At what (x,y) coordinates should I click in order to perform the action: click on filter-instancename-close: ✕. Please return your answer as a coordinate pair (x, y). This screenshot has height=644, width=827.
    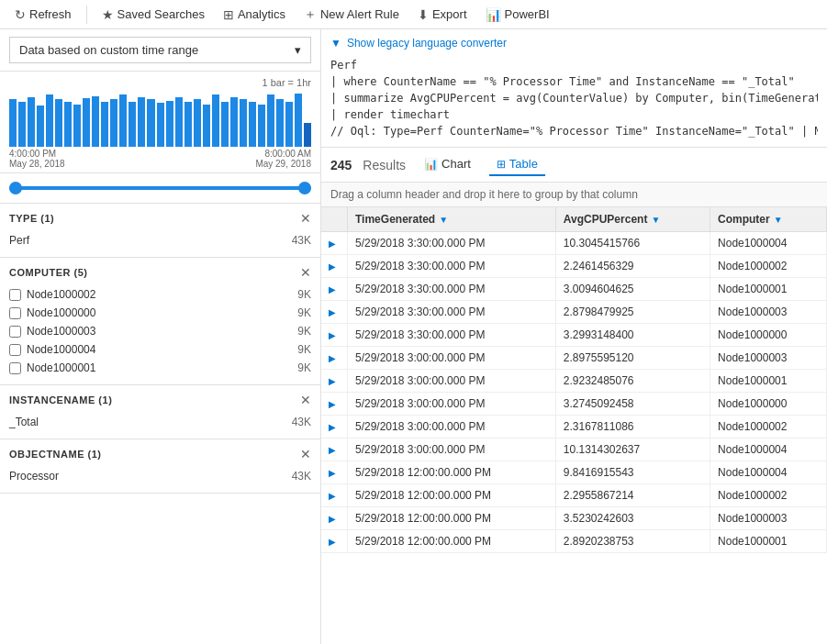
    Looking at the image, I should click on (306, 400).